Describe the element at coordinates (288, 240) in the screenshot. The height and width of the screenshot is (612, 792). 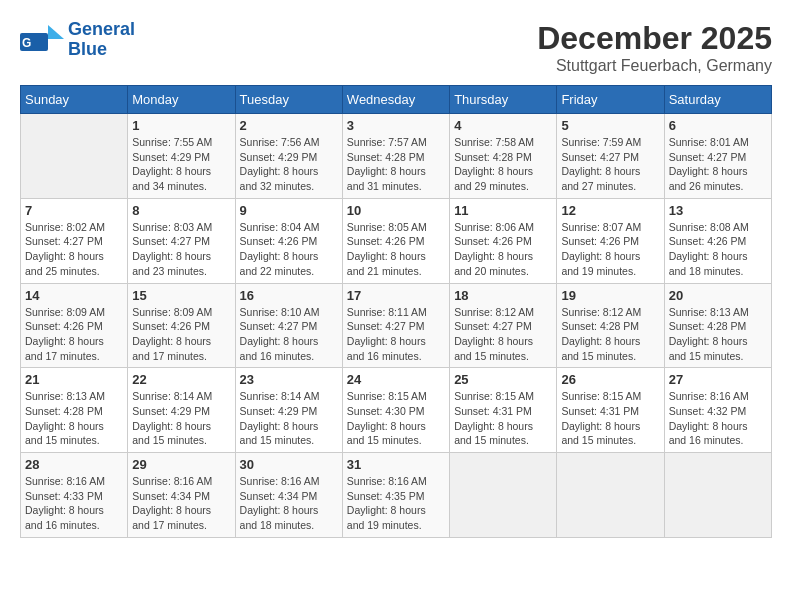
I see `calendar-cell: 9Sunrise: 8:04 AMSunset: 4:26 PMDaylight…` at that location.